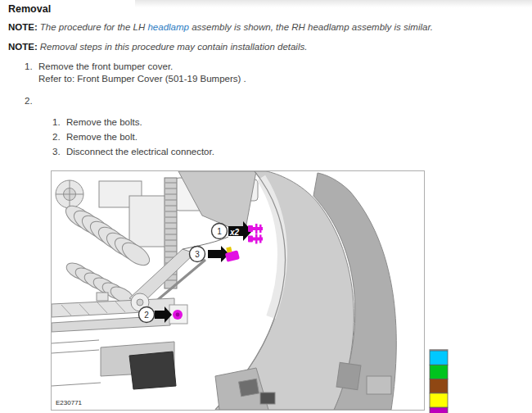 This screenshot has height=413, width=532. What do you see at coordinates (106, 66) in the screenshot?
I see `step-text: Remove the front bumper cover.` at bounding box center [106, 66].